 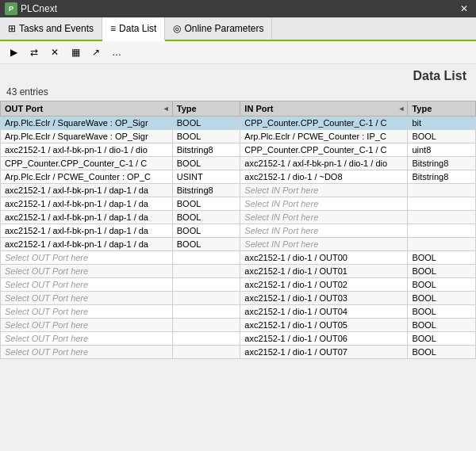 I want to click on cell-in-port: axc2152-1 / dio-1 / OUT06, so click(x=324, y=339).